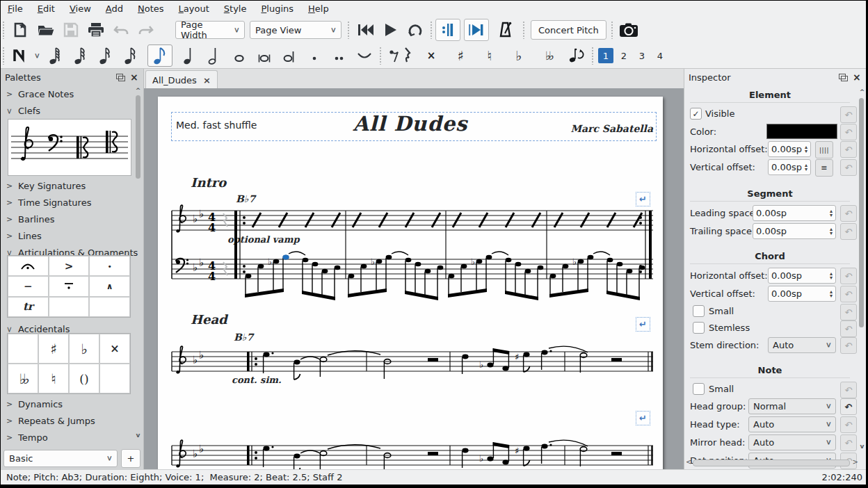  I want to click on reset-chord-h-button: ↶, so click(849, 276).